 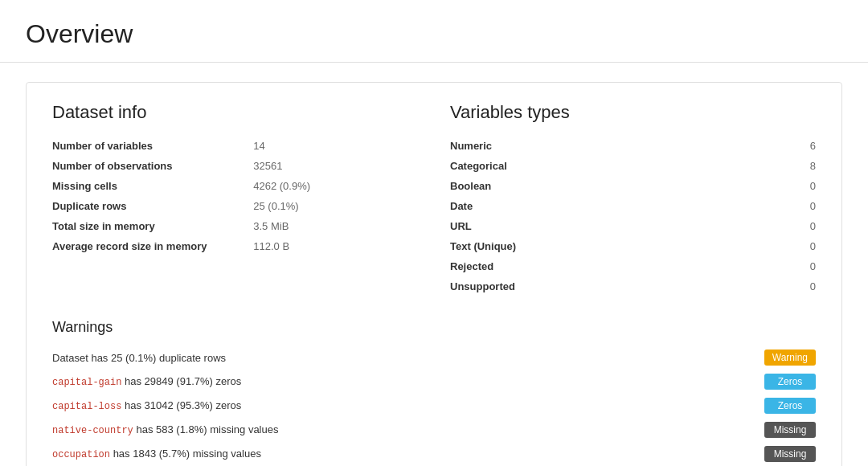 What do you see at coordinates (800, 146) in the screenshot?
I see `var-type-value: 6` at bounding box center [800, 146].